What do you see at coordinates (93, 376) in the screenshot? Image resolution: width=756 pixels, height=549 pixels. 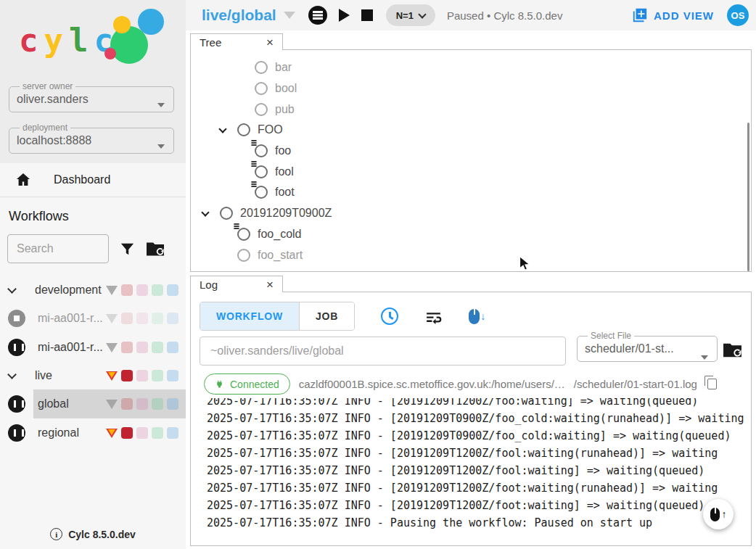 I see `workflow-group-live: live` at bounding box center [93, 376].